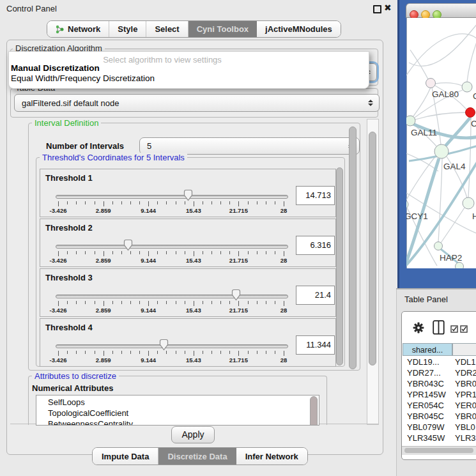 This screenshot has height=476, width=476. I want to click on split-table-icon, so click(438, 327).